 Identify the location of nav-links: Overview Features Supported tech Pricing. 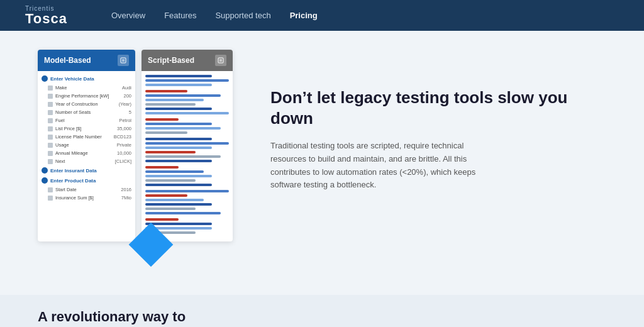
(214, 15).